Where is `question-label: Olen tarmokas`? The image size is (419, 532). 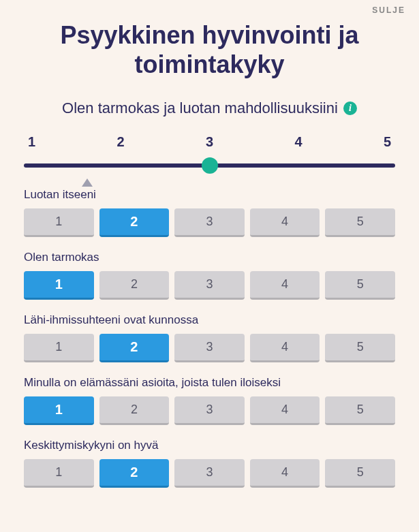
question-label: Olen tarmokas is located at coordinates (210, 257).